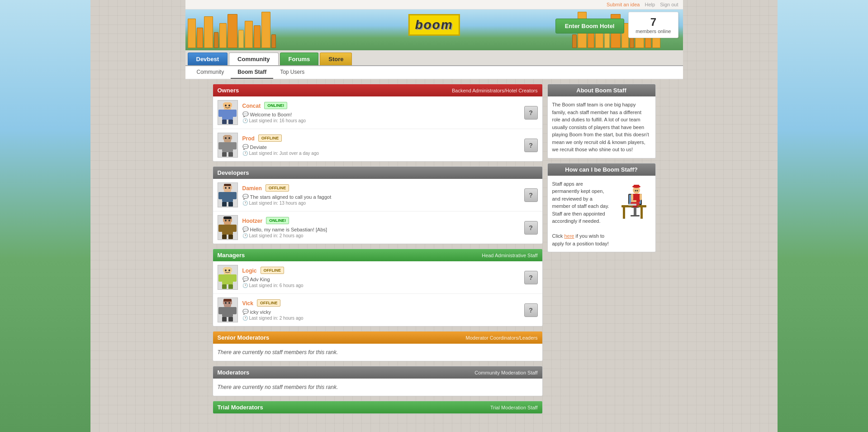 The height and width of the screenshot is (432, 868). What do you see at coordinates (378, 113) in the screenshot?
I see `table-row: Concat ONLINE! Welcome to Boom! Last sig…` at bounding box center [378, 113].